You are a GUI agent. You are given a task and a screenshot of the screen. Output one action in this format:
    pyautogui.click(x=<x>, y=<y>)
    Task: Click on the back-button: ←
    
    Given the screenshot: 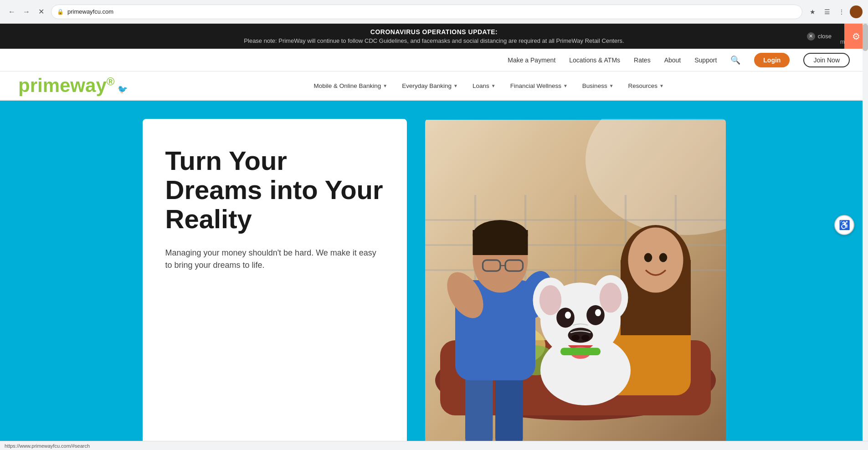 What is the action you would take?
    pyautogui.click(x=12, y=12)
    